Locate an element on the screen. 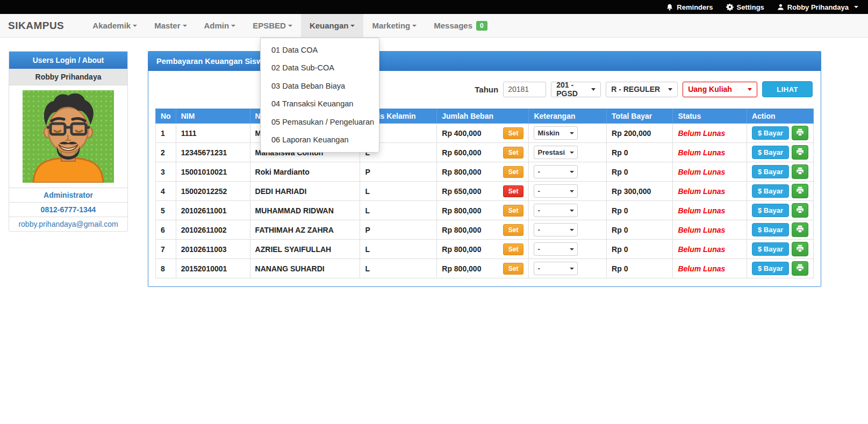 Image resolution: width=868 pixels, height=424 pixels. lihat-button: LIHAT is located at coordinates (787, 89).